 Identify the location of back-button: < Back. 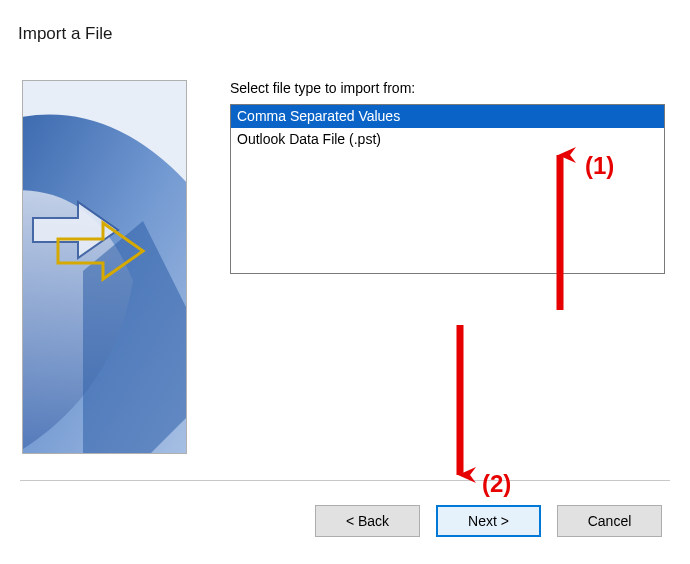
(368, 521).